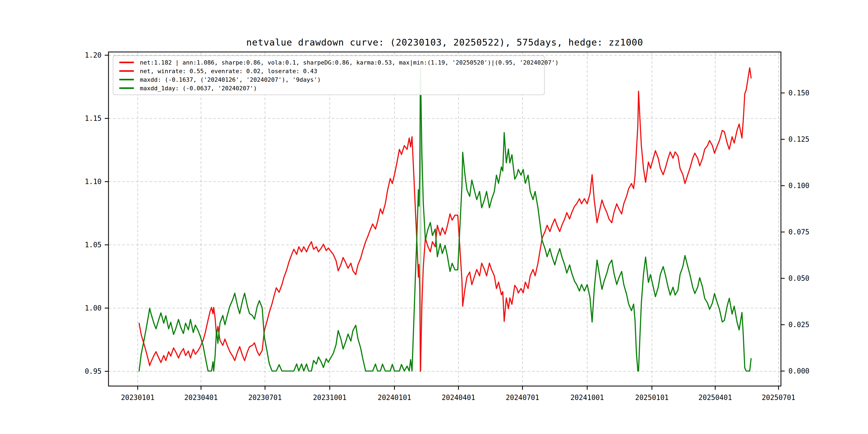 This screenshot has width=868, height=434. Describe the element at coordinates (329, 75) in the screenshot. I see `legend: net:1.182 | ann:1.086, sharpe:0.86, vola…` at that location.